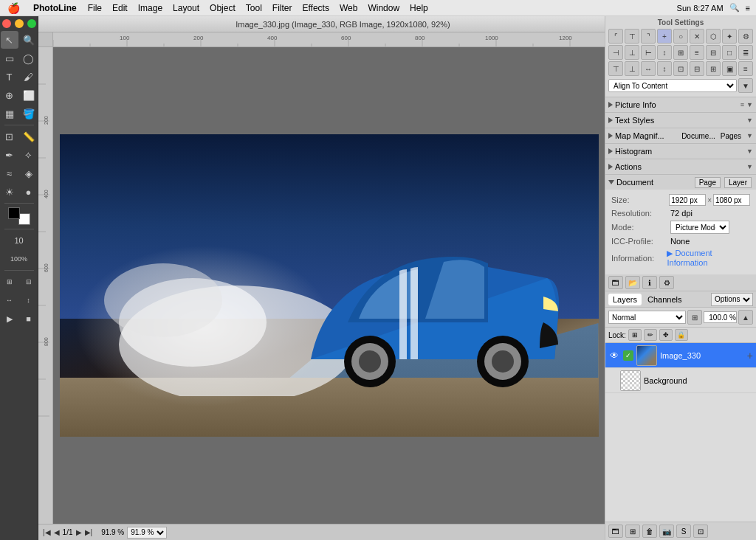 The image size is (756, 540). I want to click on ts-btn-un: □, so click(729, 52).